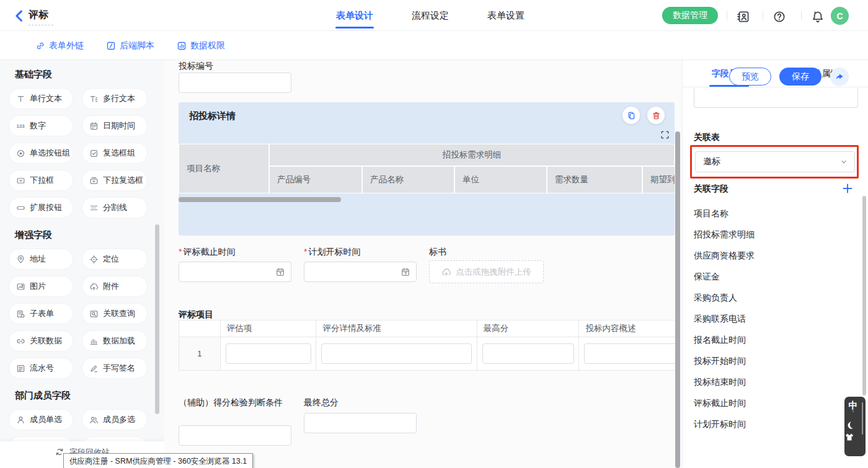 The width and height of the screenshot is (868, 468). What do you see at coordinates (771, 302) in the screenshot?
I see `related-field-item: 采购负责人` at bounding box center [771, 302].